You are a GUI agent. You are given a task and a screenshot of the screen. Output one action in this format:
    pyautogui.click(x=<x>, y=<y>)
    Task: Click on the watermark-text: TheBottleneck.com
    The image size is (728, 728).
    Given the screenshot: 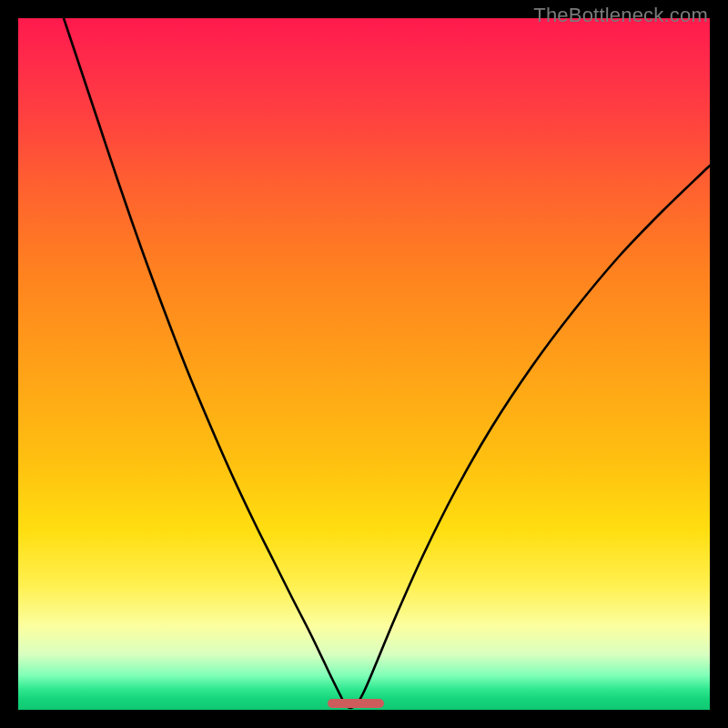 What is the action you would take?
    pyautogui.click(x=621, y=15)
    